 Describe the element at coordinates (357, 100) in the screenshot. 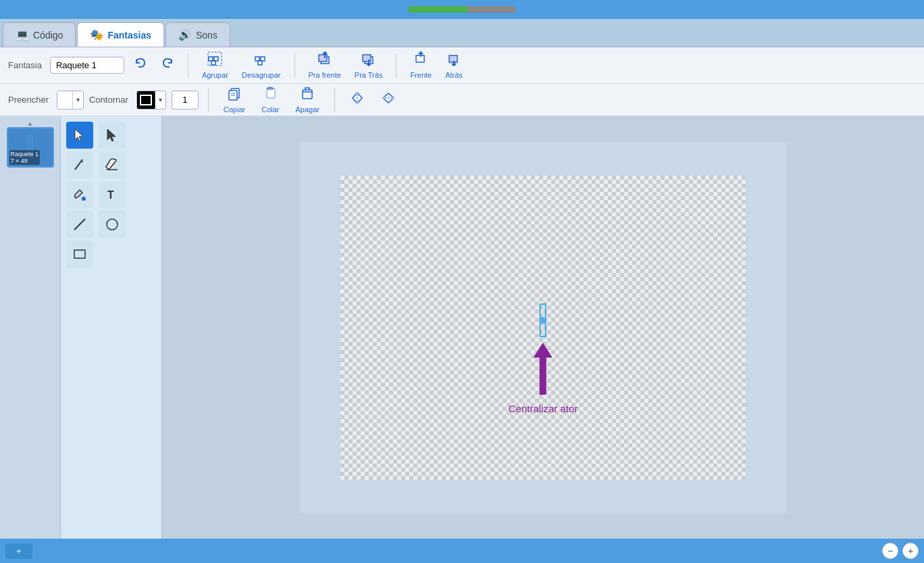

I see `flip-h-icon` at that location.